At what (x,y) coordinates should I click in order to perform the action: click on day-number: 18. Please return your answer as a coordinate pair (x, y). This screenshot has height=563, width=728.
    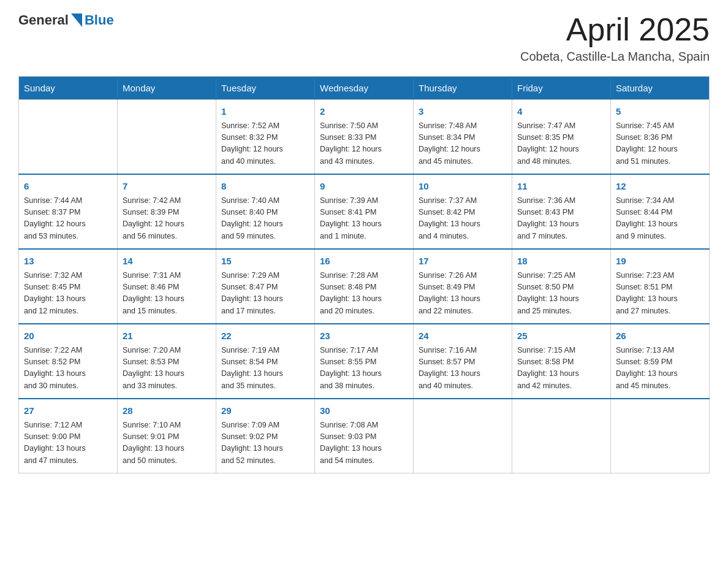
    Looking at the image, I should click on (561, 261).